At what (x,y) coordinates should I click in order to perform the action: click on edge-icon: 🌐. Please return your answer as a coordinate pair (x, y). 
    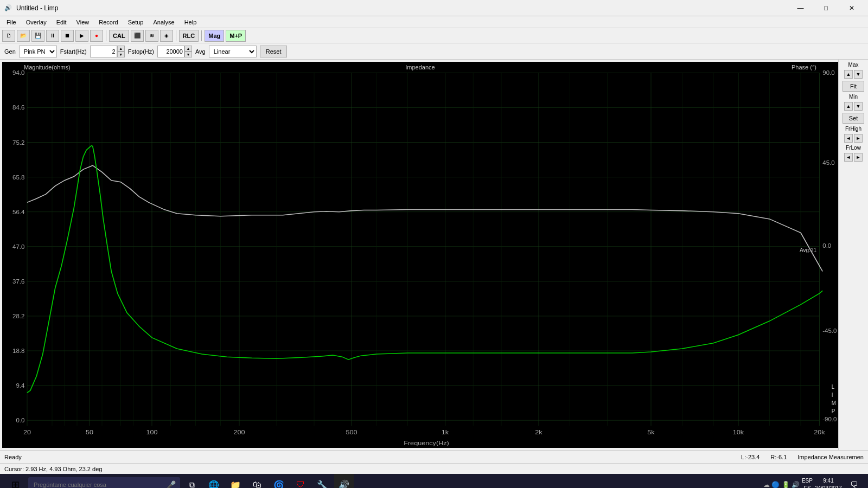
    Looking at the image, I should click on (214, 481).